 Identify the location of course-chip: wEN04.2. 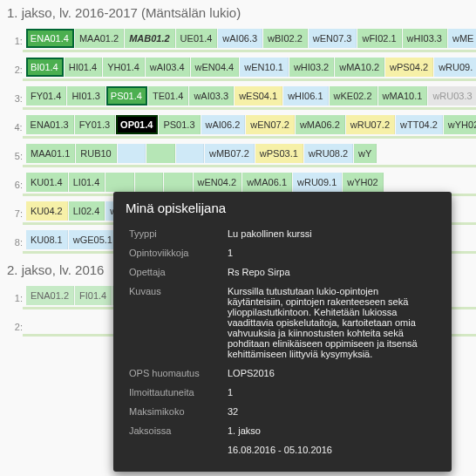
(218, 182).